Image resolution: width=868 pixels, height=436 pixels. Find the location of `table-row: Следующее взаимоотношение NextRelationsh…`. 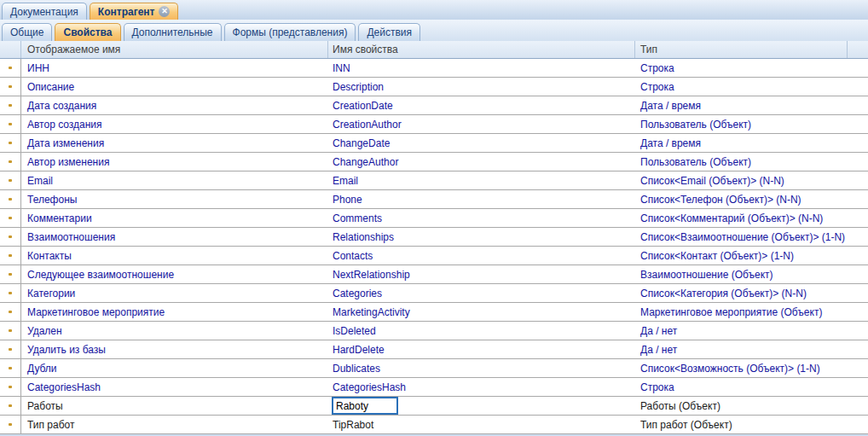

table-row: Следующее взаимоотношение NextRelationsh… is located at coordinates (434, 275).